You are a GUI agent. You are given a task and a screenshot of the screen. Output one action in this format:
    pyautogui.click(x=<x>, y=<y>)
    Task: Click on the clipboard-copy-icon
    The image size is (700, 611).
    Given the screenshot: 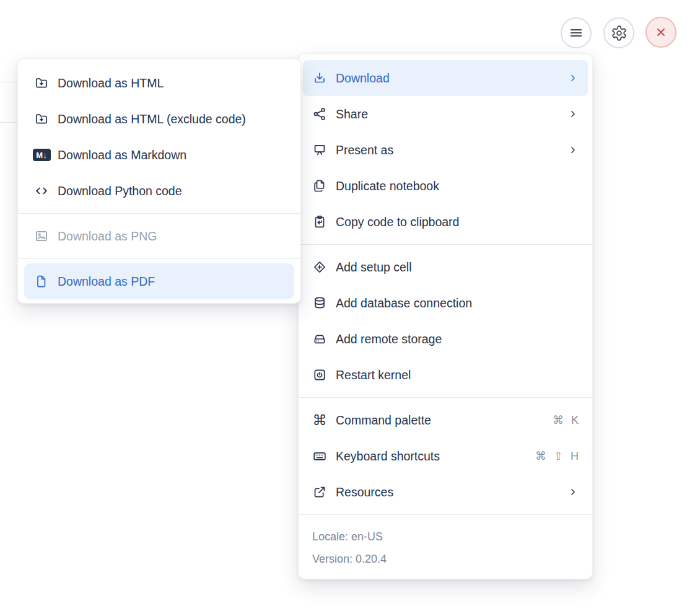 What is the action you would take?
    pyautogui.click(x=320, y=222)
    